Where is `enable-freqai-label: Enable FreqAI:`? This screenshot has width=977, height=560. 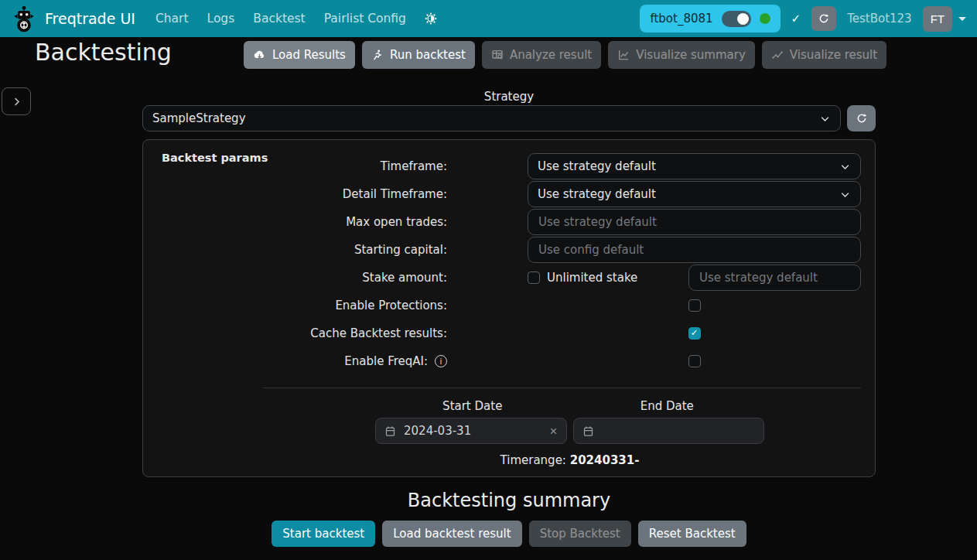 enable-freqai-label: Enable FreqAI: is located at coordinates (386, 361).